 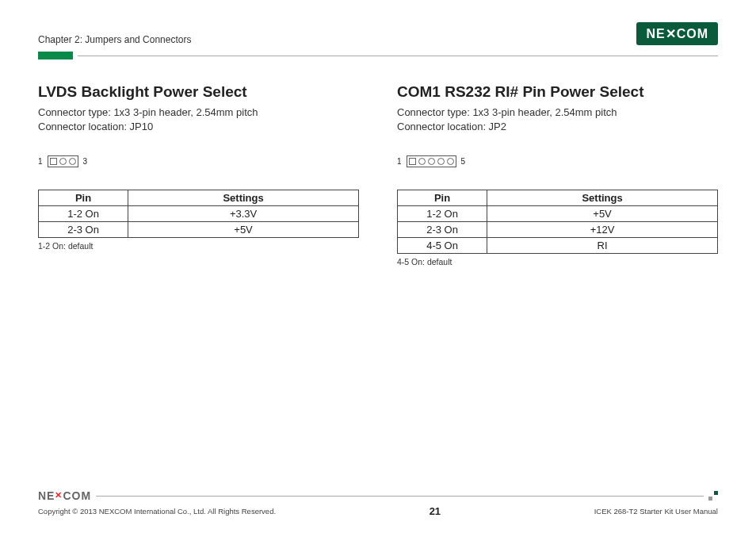 I want to click on default-note: 1-2 On: default, so click(x=198, y=246).